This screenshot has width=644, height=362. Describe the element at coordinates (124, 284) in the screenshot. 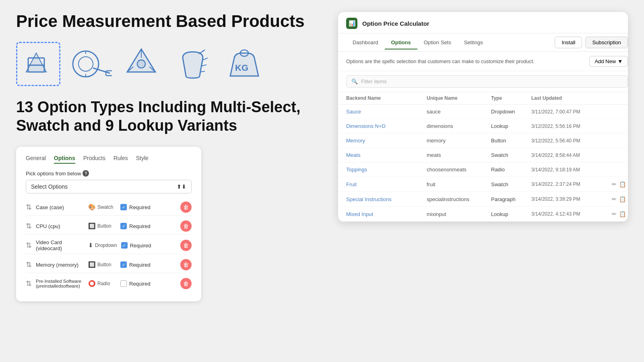

I see `checkbox-empty` at that location.